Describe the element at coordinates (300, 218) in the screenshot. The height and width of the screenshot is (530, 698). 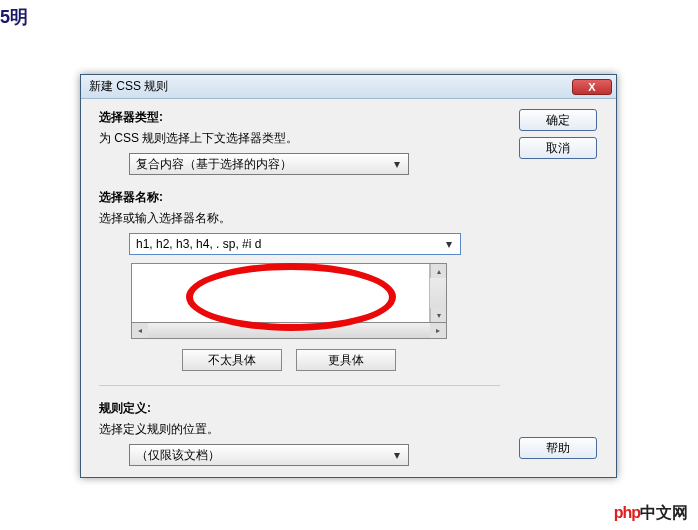
I see `selector-name-desc: 选择或输入选择器名称。` at that location.